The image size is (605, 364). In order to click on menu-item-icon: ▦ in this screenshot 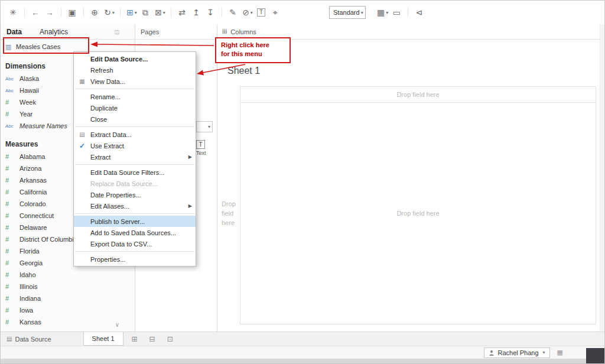, I will do `click(82, 82)`.